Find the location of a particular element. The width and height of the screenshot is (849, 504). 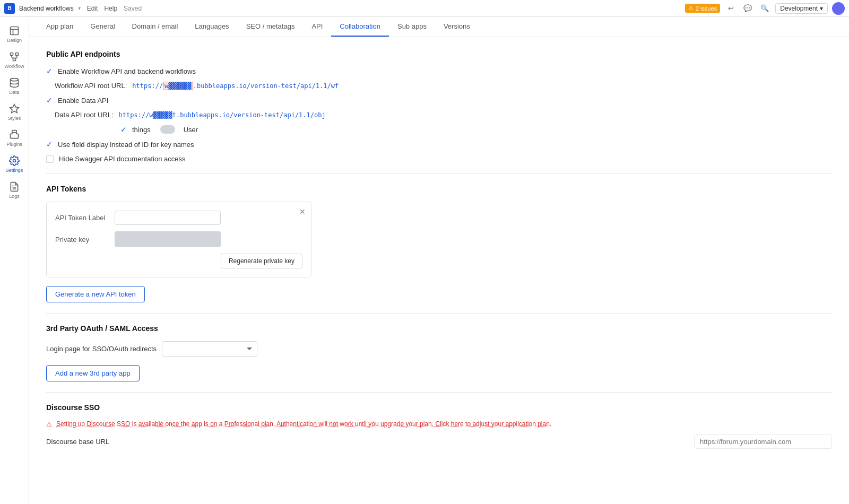

enable-data-api-row: ✓ Enable Data API is located at coordinates (439, 100).